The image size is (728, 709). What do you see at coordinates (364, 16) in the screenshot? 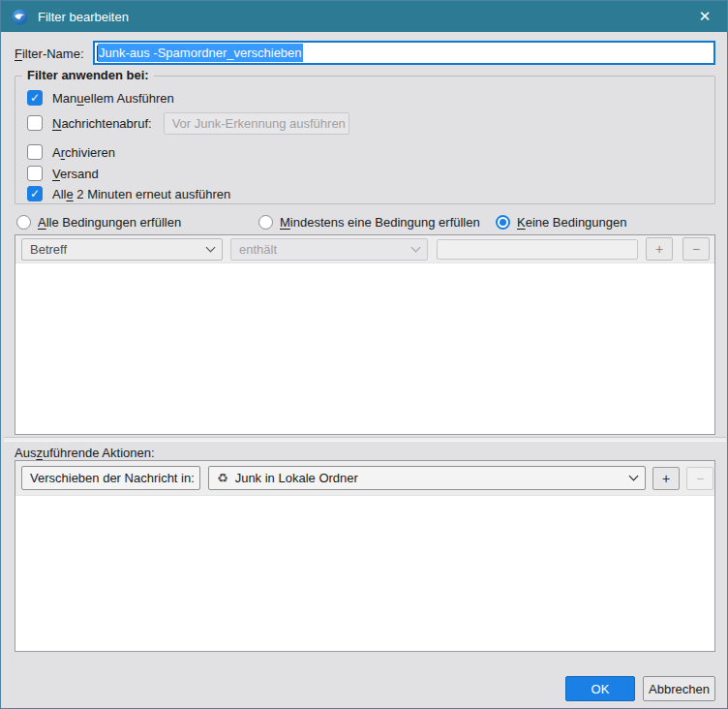
I see `titlebar: Filter bearbeiten ✕` at bounding box center [364, 16].